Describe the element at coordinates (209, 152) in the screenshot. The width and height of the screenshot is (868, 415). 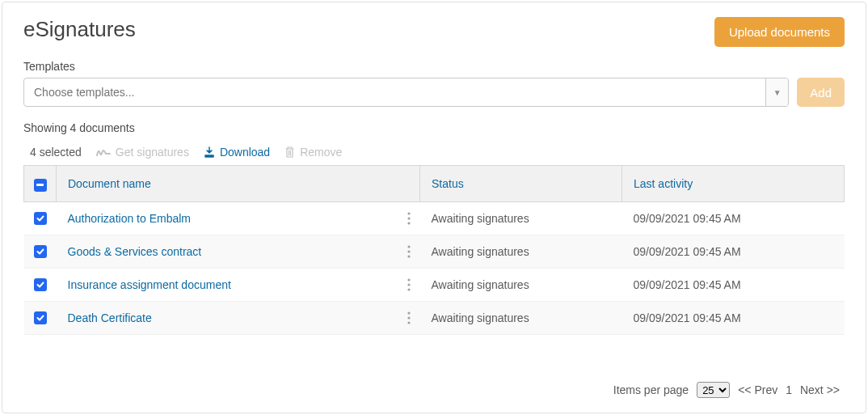
I see `download-icon` at that location.